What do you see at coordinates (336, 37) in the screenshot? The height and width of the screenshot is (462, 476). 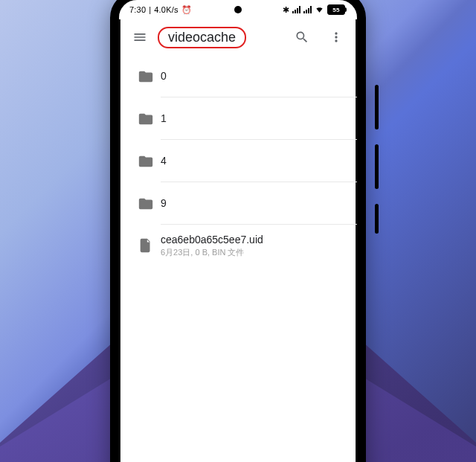 I see `more-vert-icon` at bounding box center [336, 37].